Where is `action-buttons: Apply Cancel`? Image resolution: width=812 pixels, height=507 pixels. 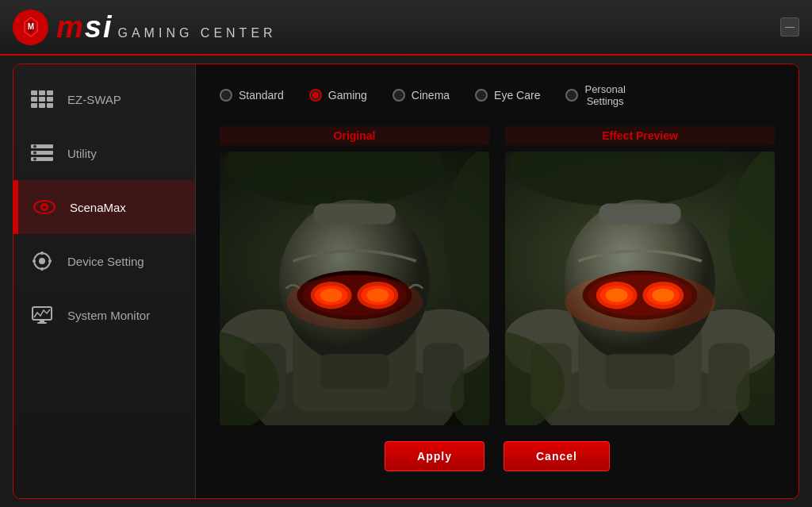 action-buttons: Apply Cancel is located at coordinates (497, 460).